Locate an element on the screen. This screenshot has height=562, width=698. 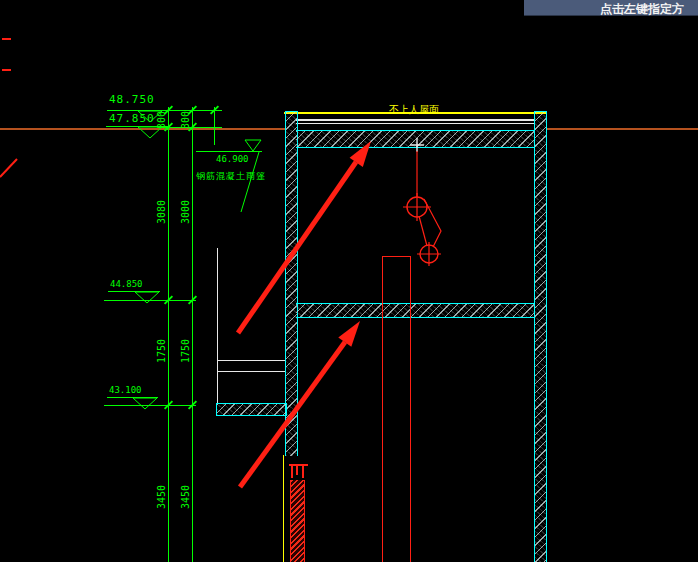
shaft-rail-left is located at coordinates (382, 410).